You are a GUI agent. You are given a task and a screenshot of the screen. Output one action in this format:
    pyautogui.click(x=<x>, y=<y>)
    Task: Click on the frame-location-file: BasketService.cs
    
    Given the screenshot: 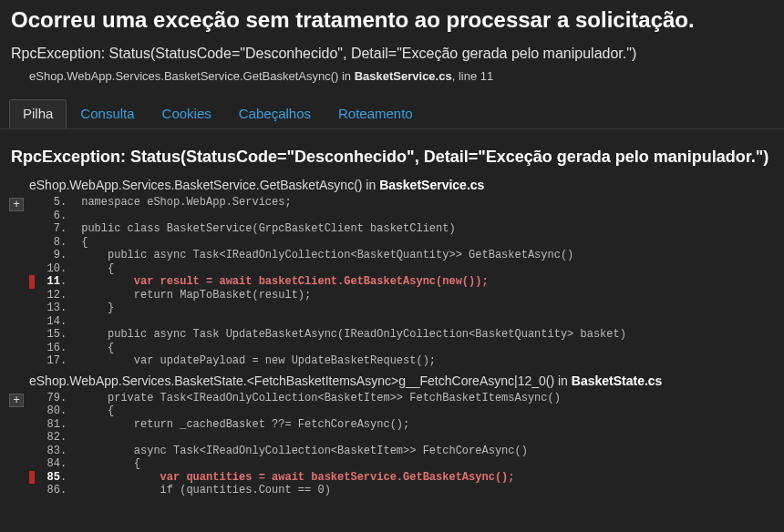 What is the action you would take?
    pyautogui.click(x=432, y=185)
    